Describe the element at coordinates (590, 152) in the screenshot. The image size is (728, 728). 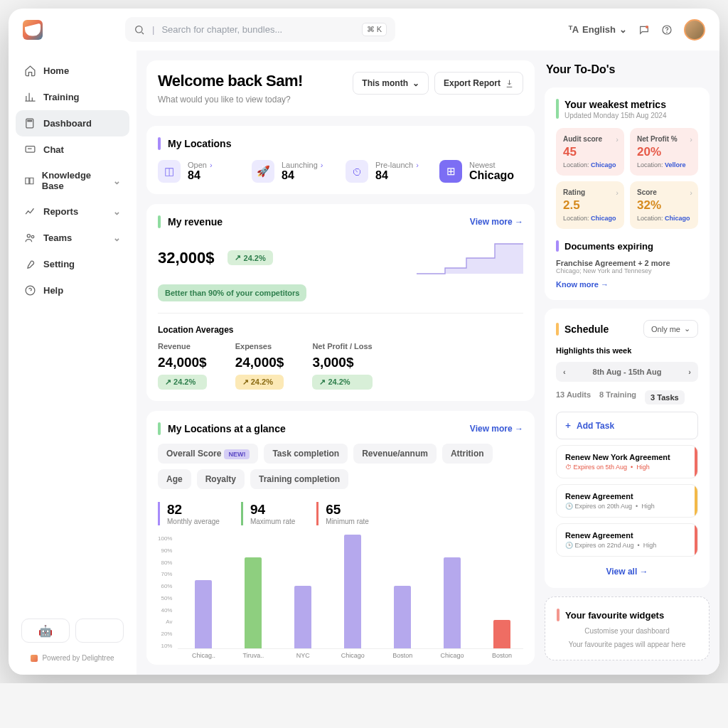
I see `metric-box: Audit score45 Location: Chicago›` at that location.